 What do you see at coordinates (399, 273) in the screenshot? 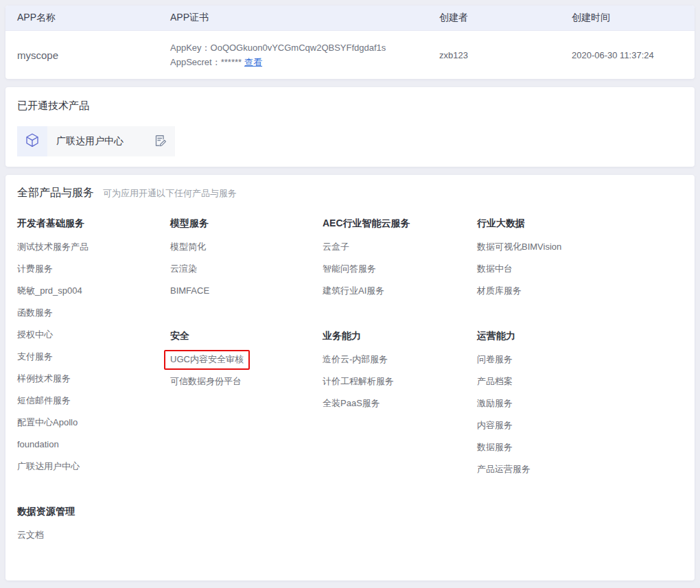
I see `list-item: 智能问答服务` at bounding box center [399, 273].